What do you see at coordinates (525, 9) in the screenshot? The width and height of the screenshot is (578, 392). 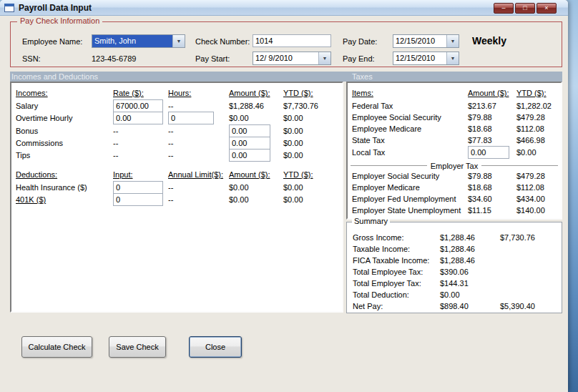 I see `window-controls: – □ ×` at bounding box center [525, 9].